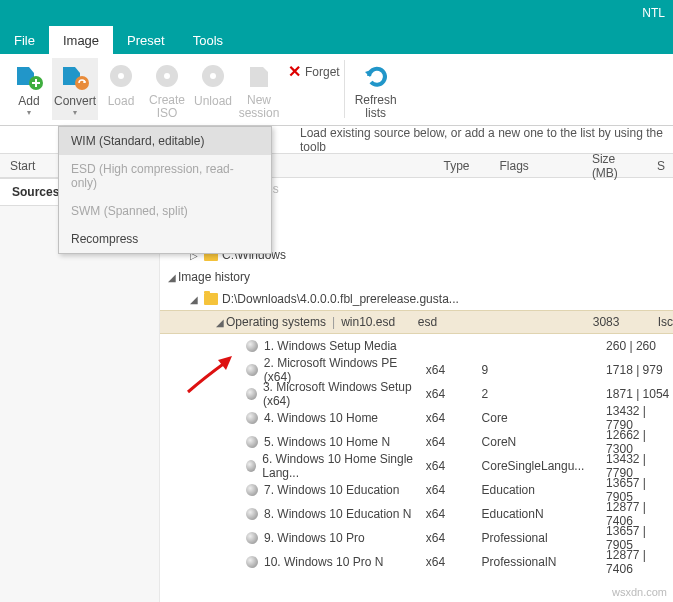 The height and width of the screenshot is (602, 673). I want to click on image-row: 9. Windows 10 Prox64Professional13657 | …, so click(416, 538).